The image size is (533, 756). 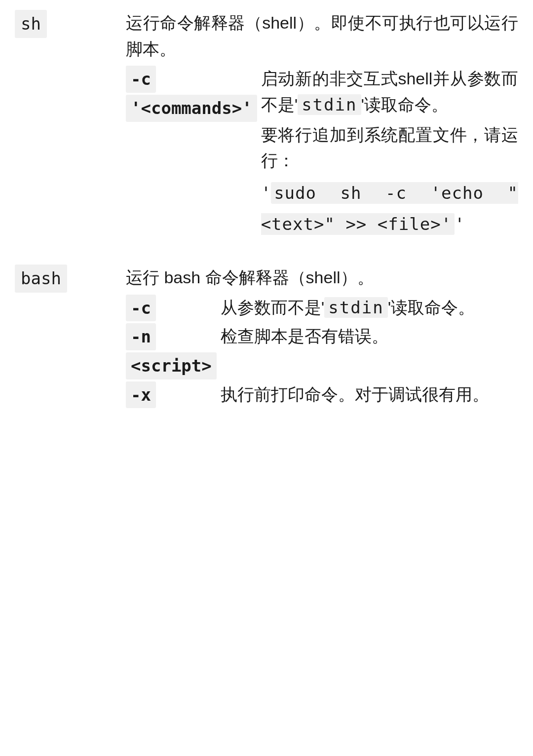 What do you see at coordinates (390, 148) in the screenshot?
I see `text-paragraph: 要将行追加到系统配置文件，请运行：` at bounding box center [390, 148].